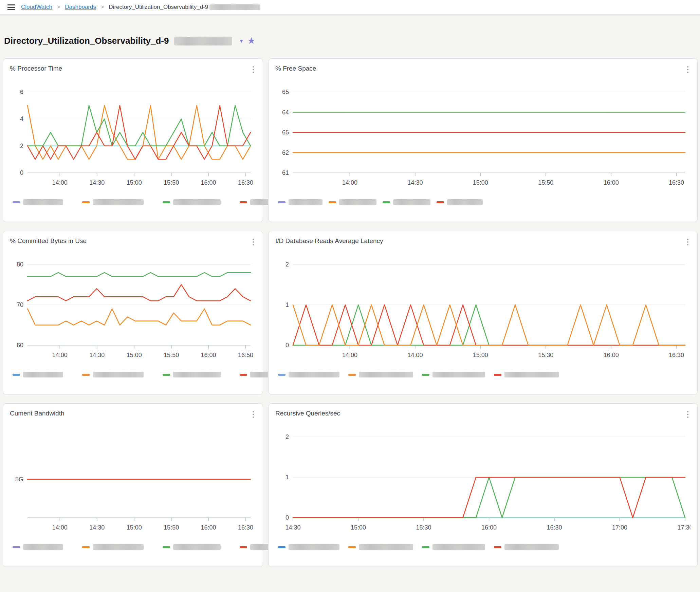 This screenshot has height=592, width=700. Describe the element at coordinates (133, 135) in the screenshot. I see `line-chart-processor-time: 14:0014:3015:0015:5016:0016:306420` at that location.